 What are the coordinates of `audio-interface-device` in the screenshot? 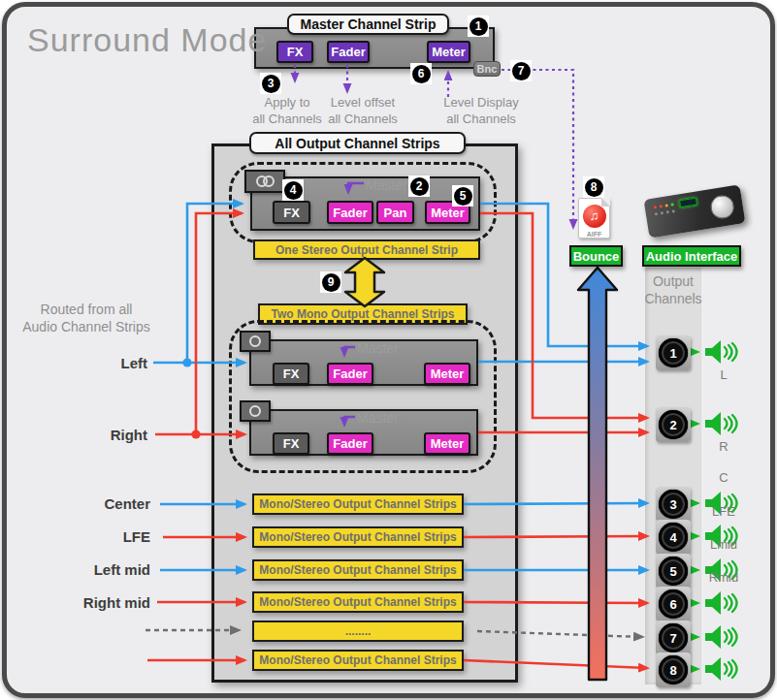 It's located at (695, 211).